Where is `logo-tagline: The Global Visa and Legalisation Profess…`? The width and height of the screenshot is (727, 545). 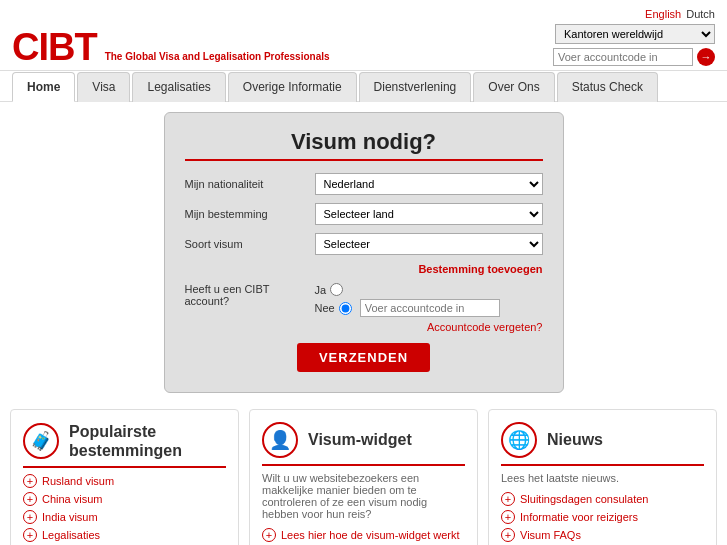 logo-tagline: The Global Visa and Legalisation Profess… is located at coordinates (218, 58).